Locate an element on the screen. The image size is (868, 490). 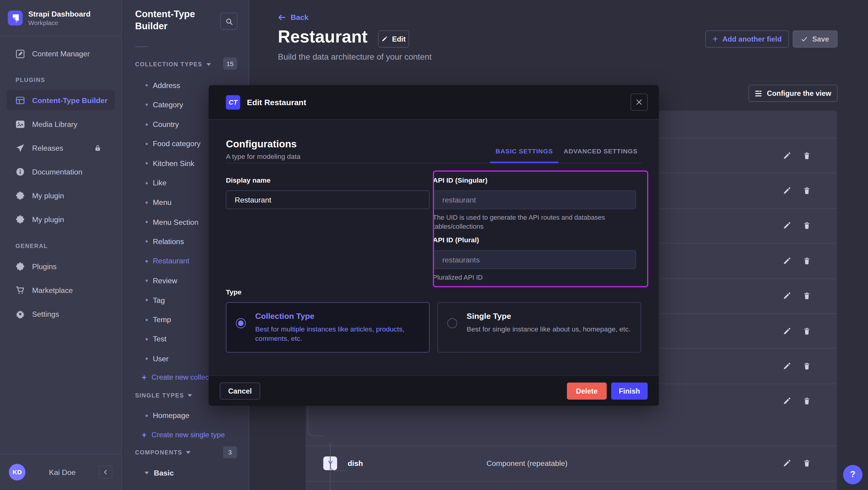
search-button is located at coordinates (229, 22).